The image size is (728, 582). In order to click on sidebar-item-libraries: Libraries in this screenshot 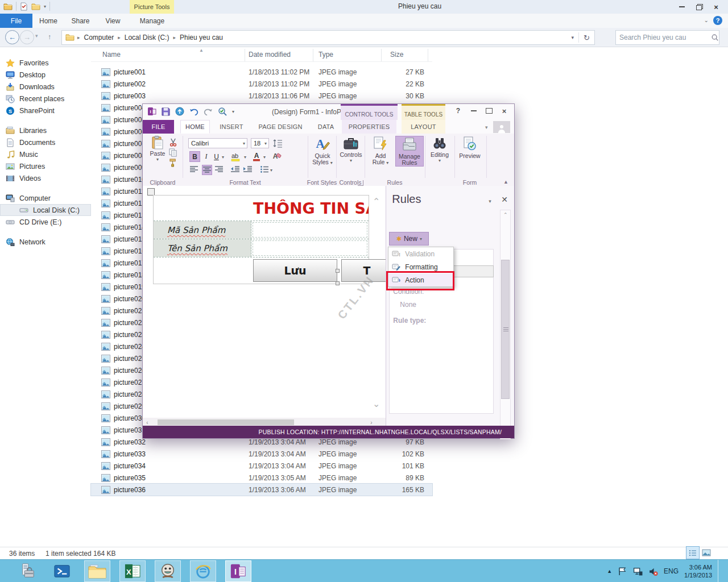, I will do `click(46, 131)`.